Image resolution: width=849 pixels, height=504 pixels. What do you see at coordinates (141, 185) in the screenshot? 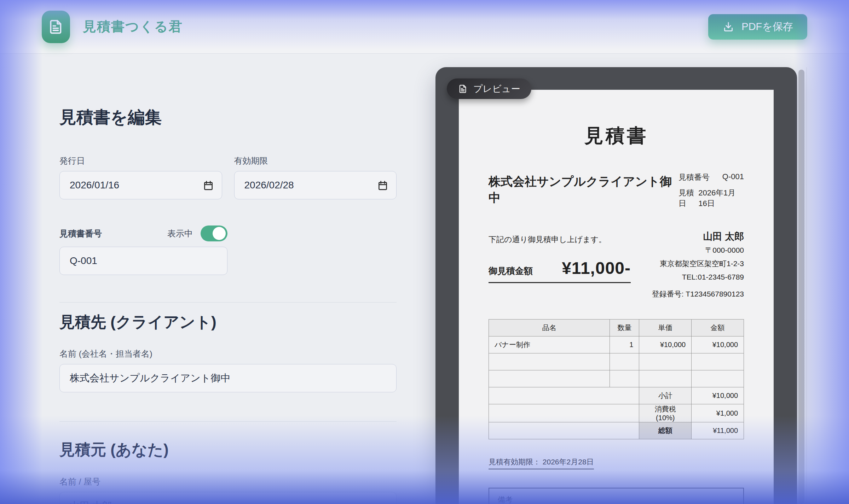
I see `issue-date-input` at bounding box center [141, 185].